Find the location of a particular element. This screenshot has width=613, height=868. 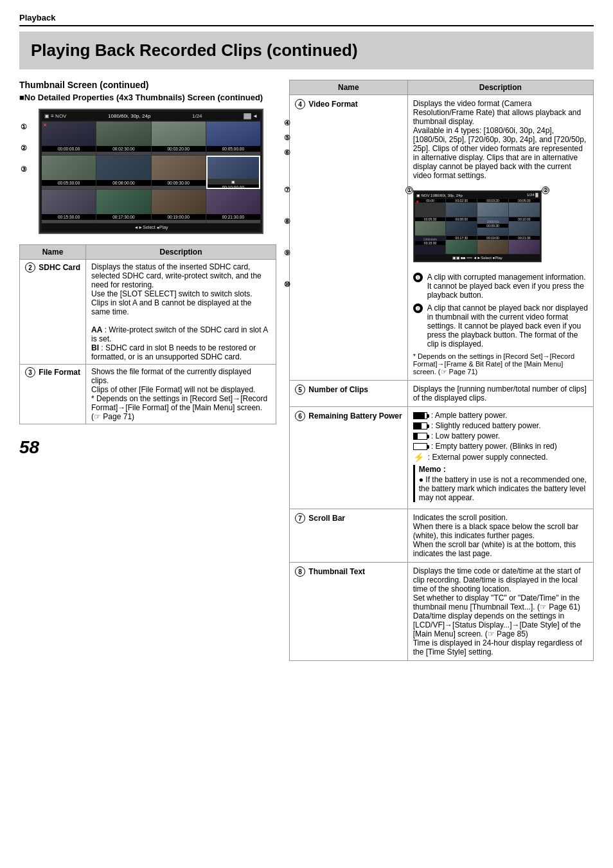

thumb-cell-6: 00:08:00.00 is located at coordinates (123, 172).